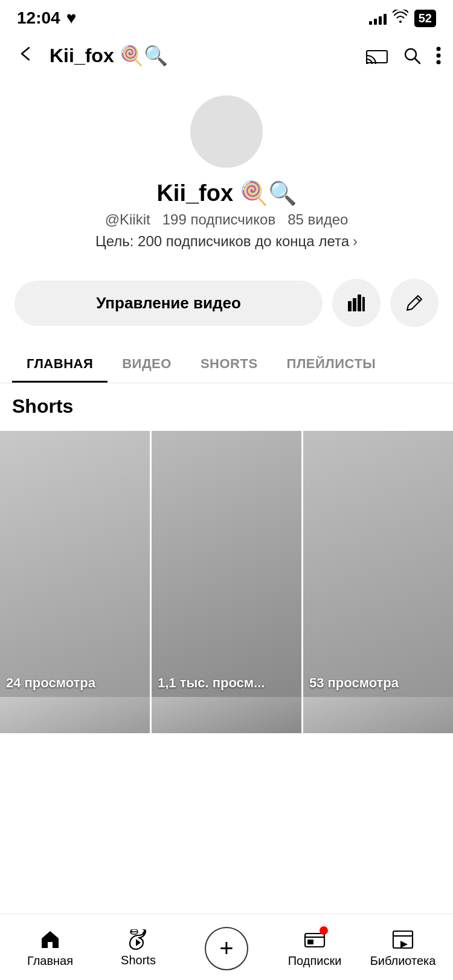 The height and width of the screenshot is (980, 453). Describe the element at coordinates (403, 56) in the screenshot. I see `nav-icons` at that location.